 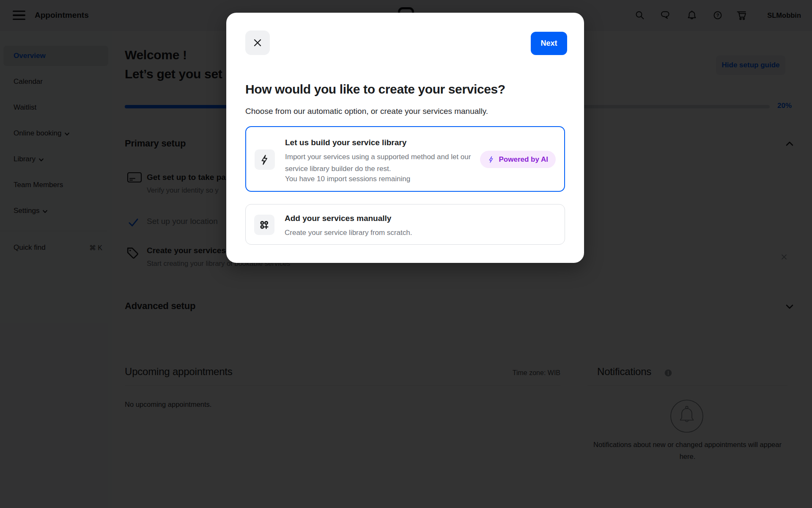 What do you see at coordinates (380, 233) in the screenshot?
I see `option-description: Create your service library from scratch…` at bounding box center [380, 233].